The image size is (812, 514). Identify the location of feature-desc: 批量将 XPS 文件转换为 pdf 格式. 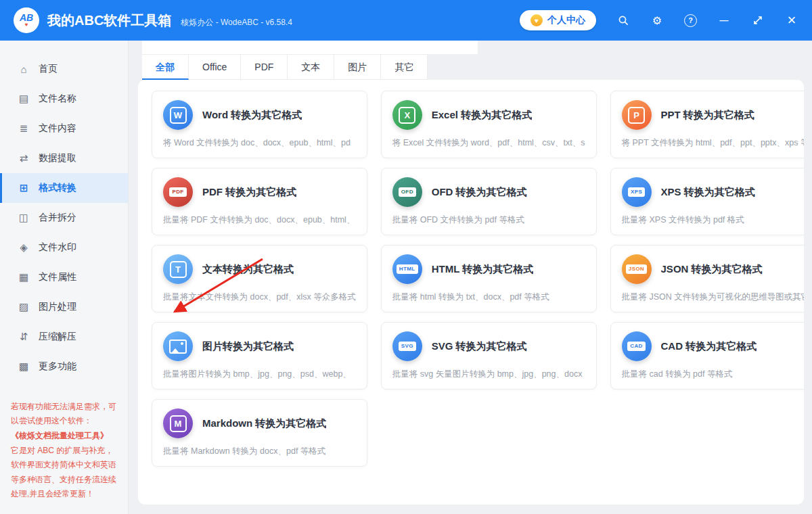
(713, 220).